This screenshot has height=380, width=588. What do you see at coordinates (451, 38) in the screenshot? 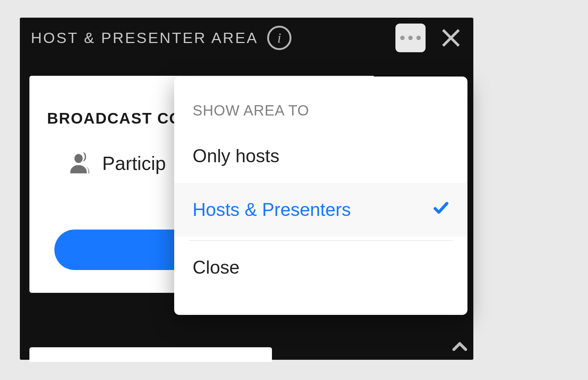
I see `close-icon` at bounding box center [451, 38].